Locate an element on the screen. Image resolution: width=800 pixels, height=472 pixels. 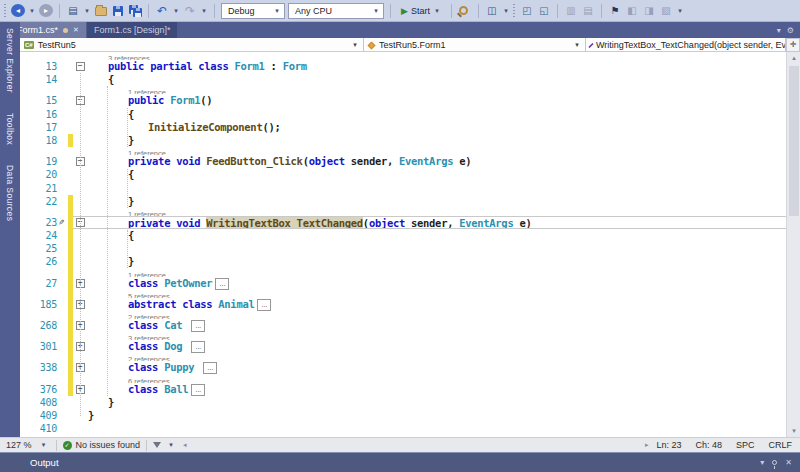
block-display-button: ▤ is located at coordinates (588, 11).